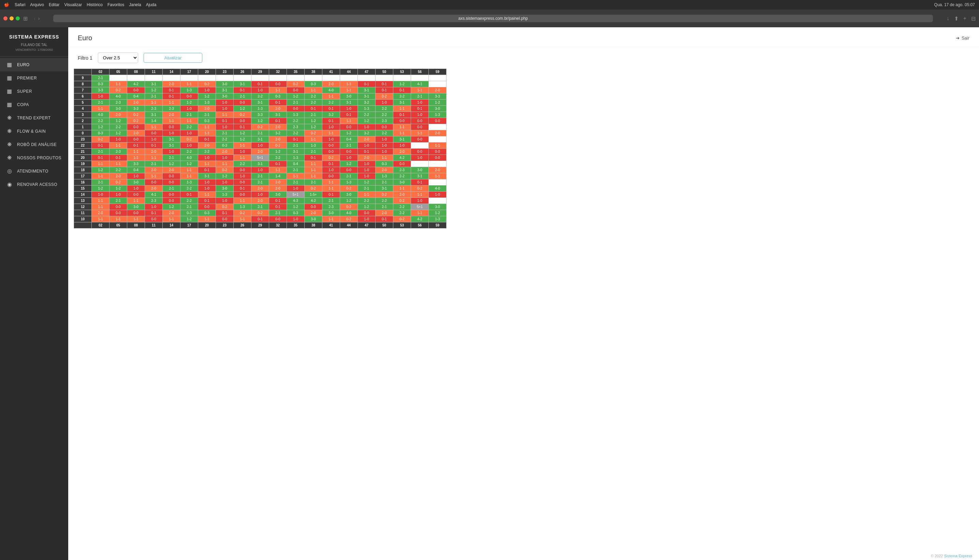 The image size is (979, 560). What do you see at coordinates (260, 195) in the screenshot?
I see `table-row: 141-01-00-04-10-00-11-11-30-01-03-05+11-…` at bounding box center [260, 195].